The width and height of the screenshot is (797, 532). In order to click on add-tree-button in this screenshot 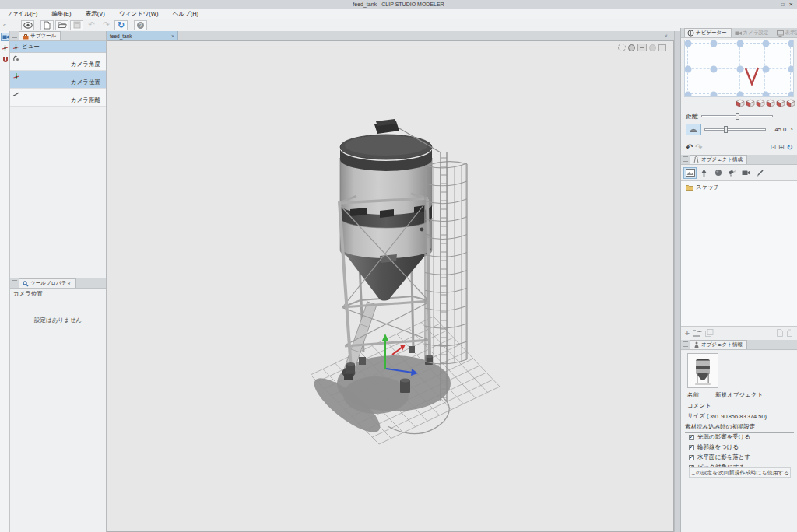, I will do `click(704, 173)`.